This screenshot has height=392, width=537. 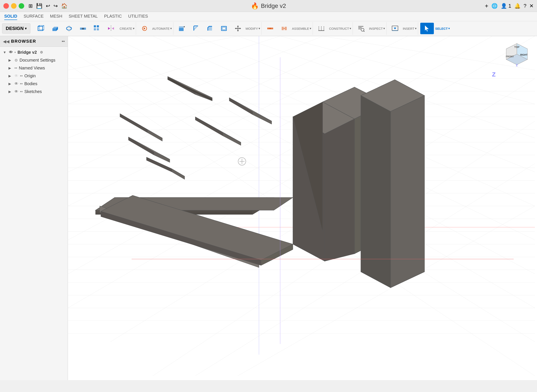 I want to click on select-button, so click(x=427, y=28).